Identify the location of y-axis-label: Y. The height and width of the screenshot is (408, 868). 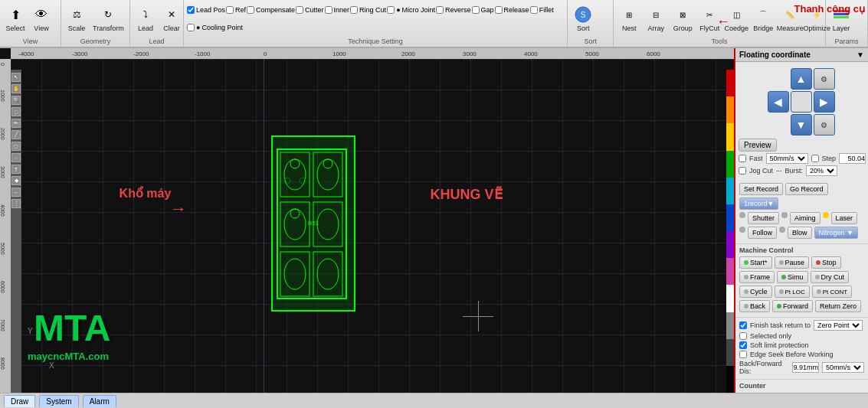
(31, 331).